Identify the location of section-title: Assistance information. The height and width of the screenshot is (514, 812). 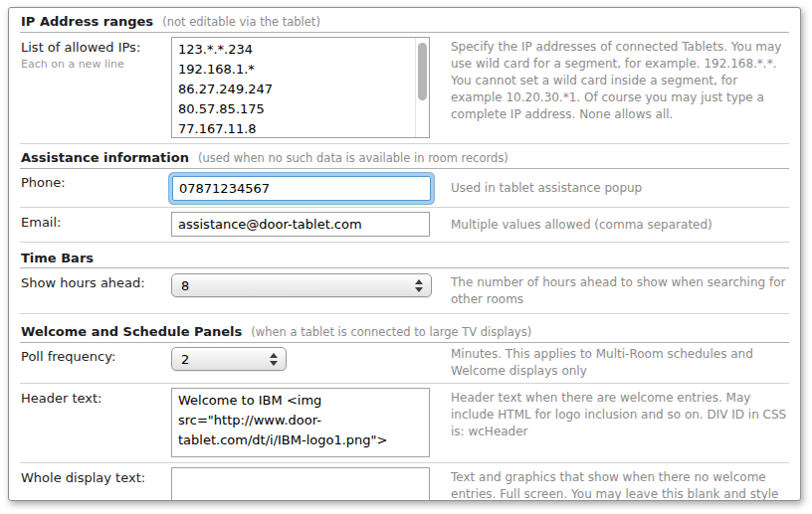
(105, 157).